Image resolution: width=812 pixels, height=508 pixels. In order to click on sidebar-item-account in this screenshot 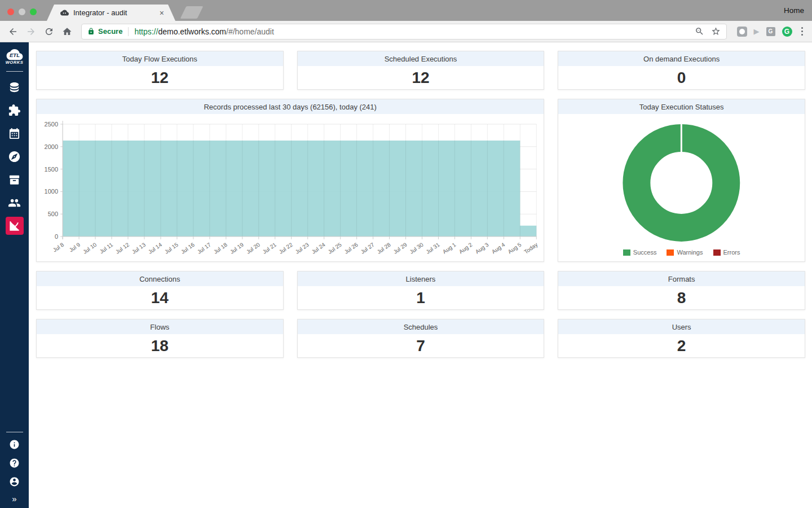, I will do `click(15, 481)`.